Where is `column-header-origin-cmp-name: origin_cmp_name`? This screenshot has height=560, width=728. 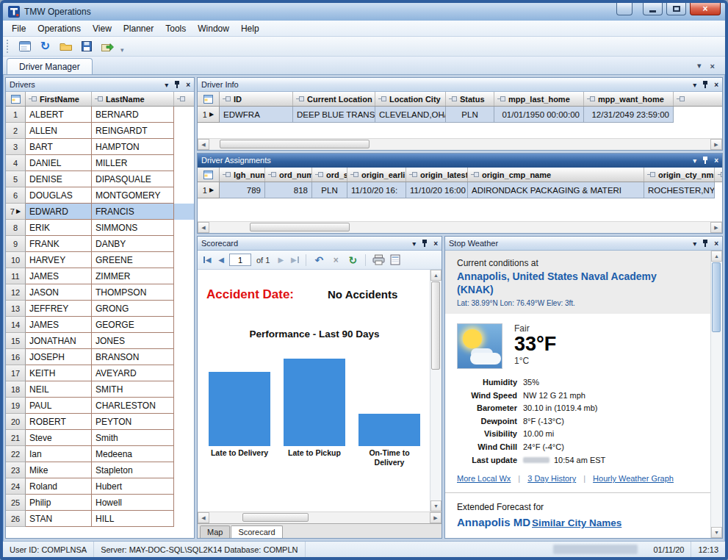
column-header-origin-cmp-name: origin_cmp_name is located at coordinates (556, 175).